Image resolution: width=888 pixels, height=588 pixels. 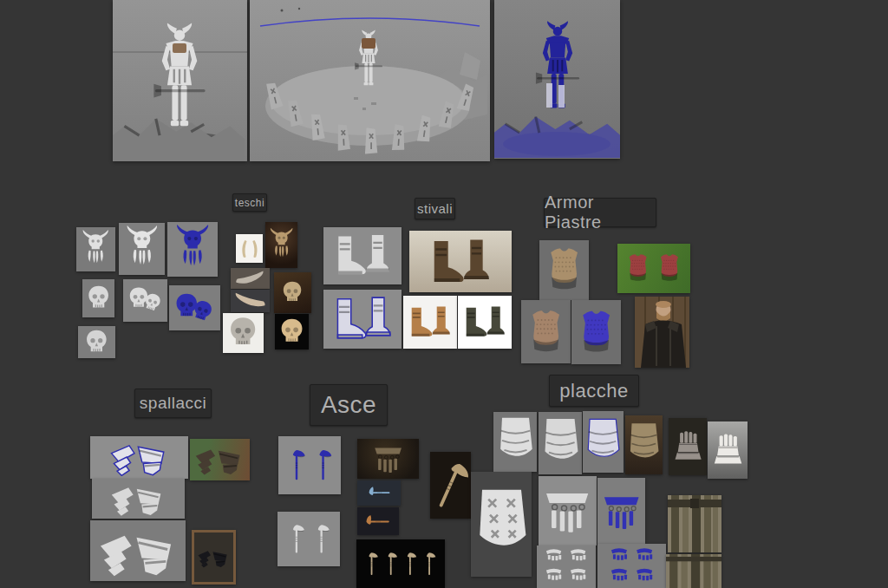 What do you see at coordinates (566, 567) in the screenshot?
I see `thumb-cuffs-render` at bounding box center [566, 567].